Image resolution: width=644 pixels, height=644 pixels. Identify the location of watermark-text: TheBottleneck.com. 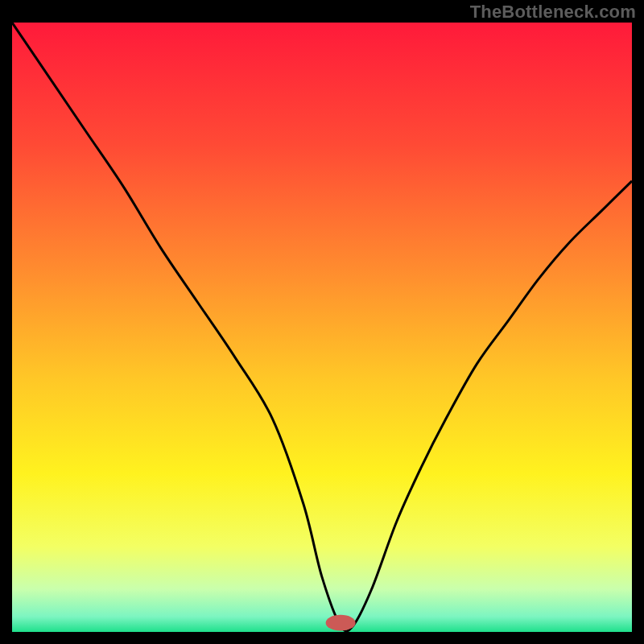
(553, 12).